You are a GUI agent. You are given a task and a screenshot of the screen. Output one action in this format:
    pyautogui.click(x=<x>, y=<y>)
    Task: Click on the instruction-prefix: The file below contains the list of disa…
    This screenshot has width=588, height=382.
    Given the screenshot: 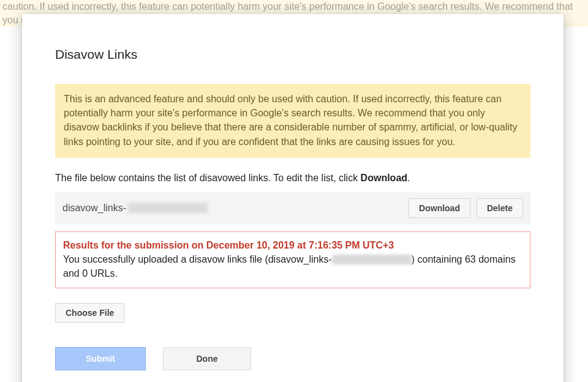 What is the action you would take?
    pyautogui.click(x=208, y=178)
    